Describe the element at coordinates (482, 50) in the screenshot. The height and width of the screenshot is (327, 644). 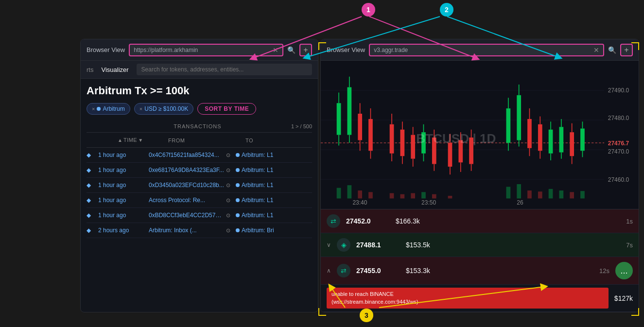
I see `right-url-text: v3.aggr.trade` at that location.